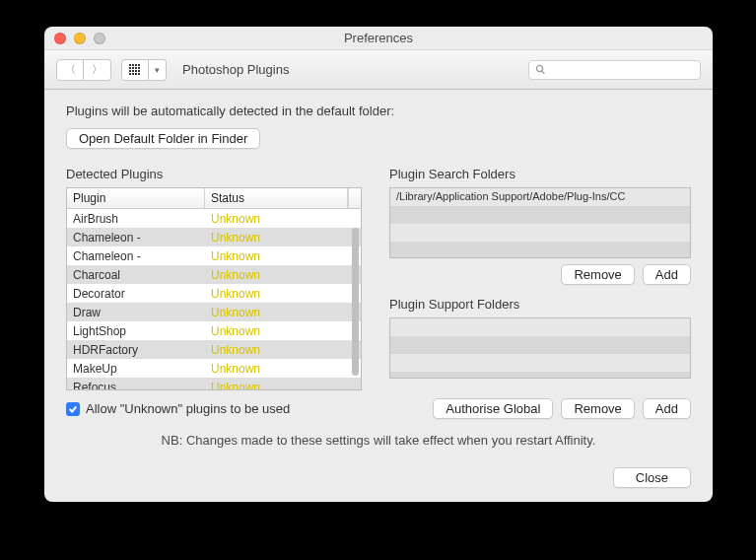 The height and width of the screenshot is (560, 756). I want to click on plugin-name: Decorator, so click(136, 294).